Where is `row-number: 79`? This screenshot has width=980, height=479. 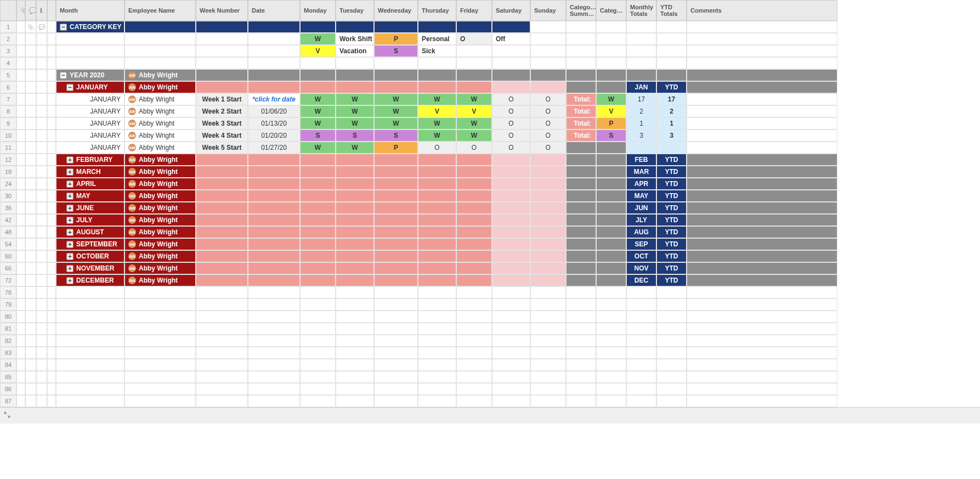
row-number: 79 is located at coordinates (8, 305).